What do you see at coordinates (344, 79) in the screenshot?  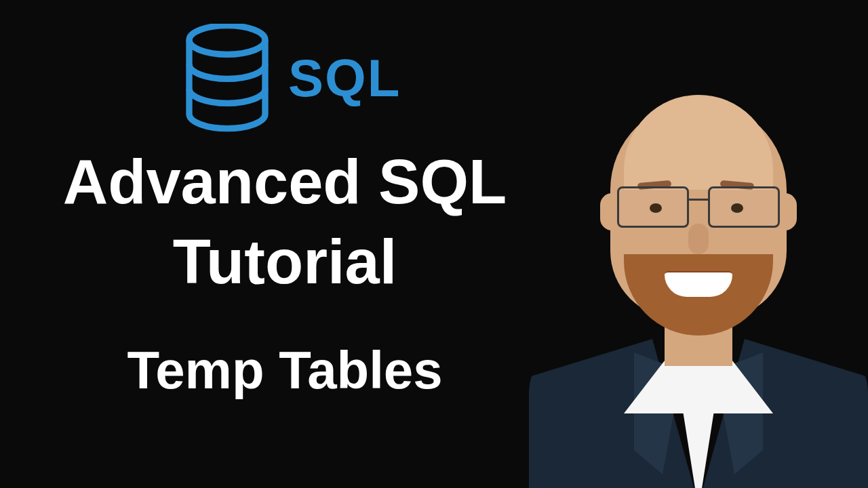 I see `sql-logo-text: SQL` at bounding box center [344, 79].